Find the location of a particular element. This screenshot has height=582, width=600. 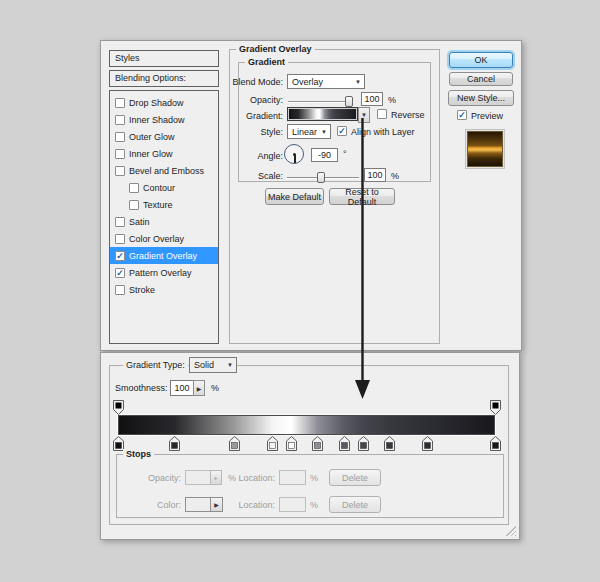

style-item-label: Outer Glow is located at coordinates (152, 137).